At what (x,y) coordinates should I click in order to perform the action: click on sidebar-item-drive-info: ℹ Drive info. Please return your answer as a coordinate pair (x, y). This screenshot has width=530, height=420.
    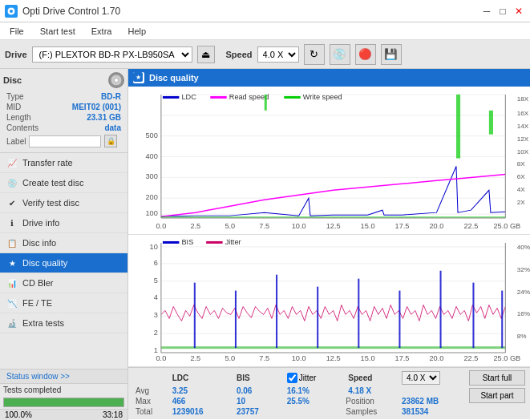
    Looking at the image, I should click on (64, 223).